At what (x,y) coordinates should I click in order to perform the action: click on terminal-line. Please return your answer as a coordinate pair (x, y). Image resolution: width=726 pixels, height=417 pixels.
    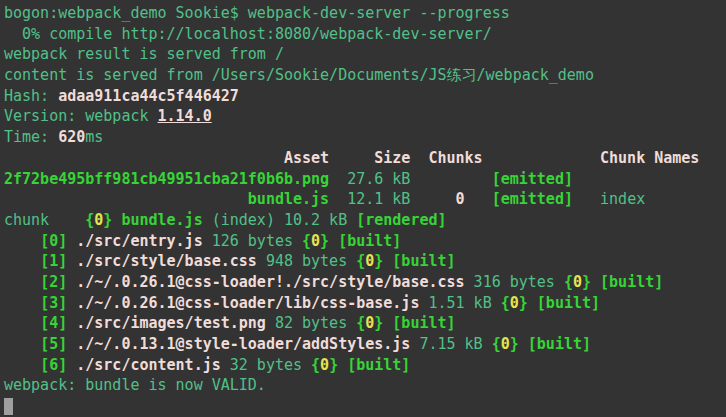
    Looking at the image, I should click on (365, 406).